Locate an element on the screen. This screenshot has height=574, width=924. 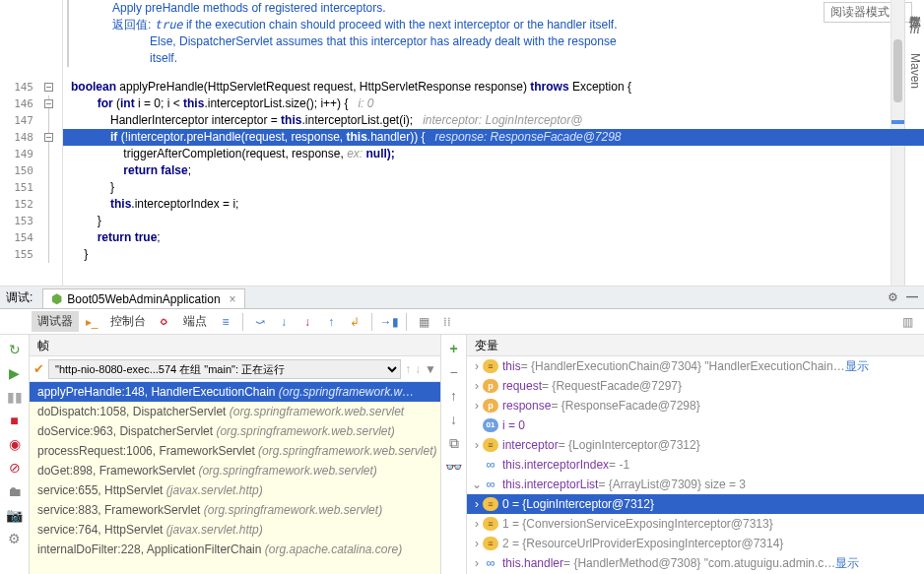
check-icon: ✔ is located at coordinates (39, 368).